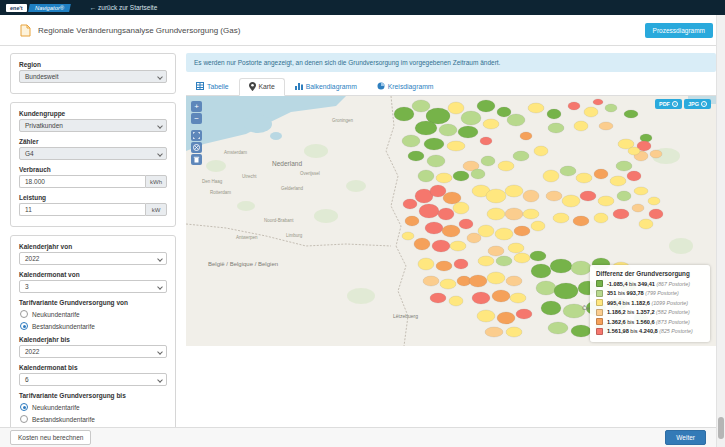 This screenshot has width=725, height=447. Describe the element at coordinates (50, 8) in the screenshot. I see `product-badge: Navigator®` at that location.